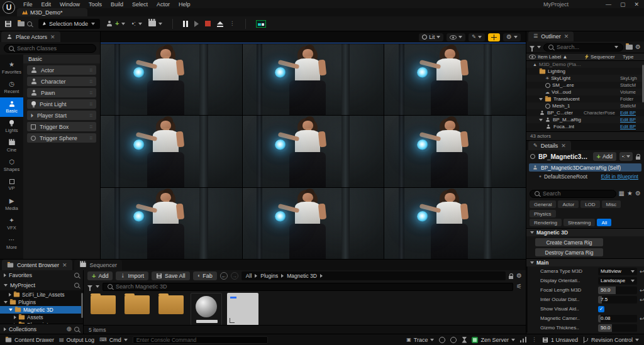 The width and height of the screenshot is (644, 345). I want to click on filter-physics: Physics, so click(543, 214).